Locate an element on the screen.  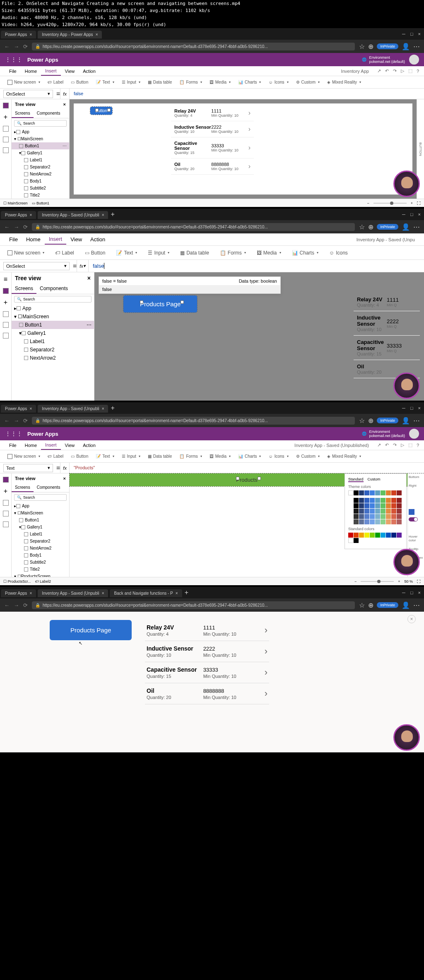
gallery: Relay 24VQuantity: 41111Min Quantity: 10… is located at coordinates (212, 140).